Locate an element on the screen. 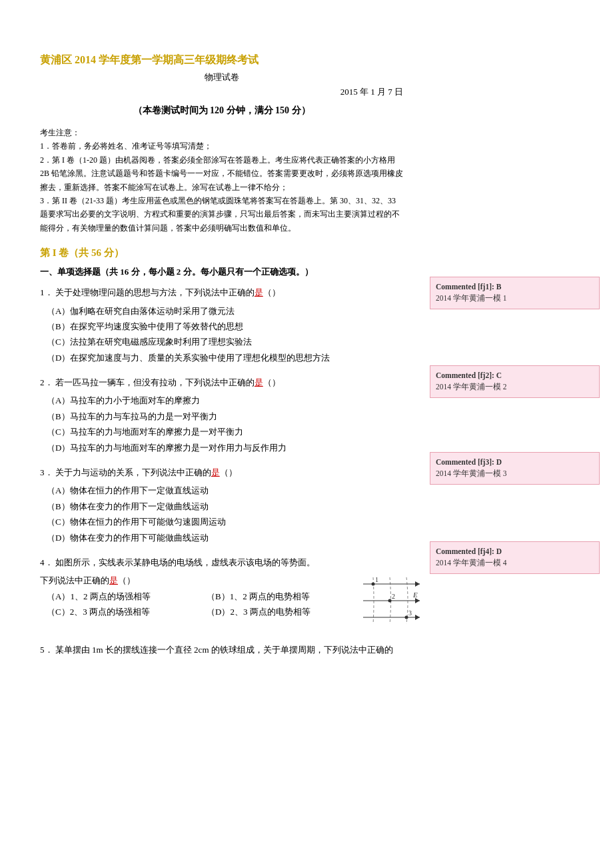 The image size is (613, 868). instruction-3: 3．第 II 卷（21-33 题）考生应用蓝色或黑色的钢笔或圆珠笔将答案写在答题… is located at coordinates (221, 215).